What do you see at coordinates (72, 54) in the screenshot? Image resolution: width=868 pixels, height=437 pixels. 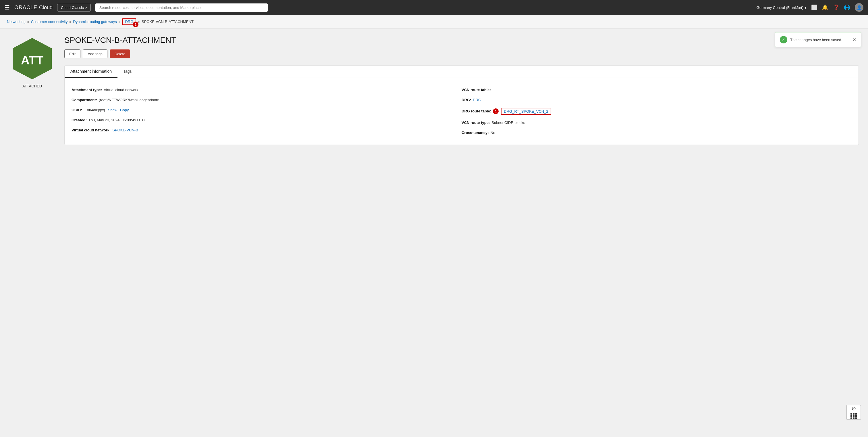 I see `edit-button: Edit` at bounding box center [72, 54].